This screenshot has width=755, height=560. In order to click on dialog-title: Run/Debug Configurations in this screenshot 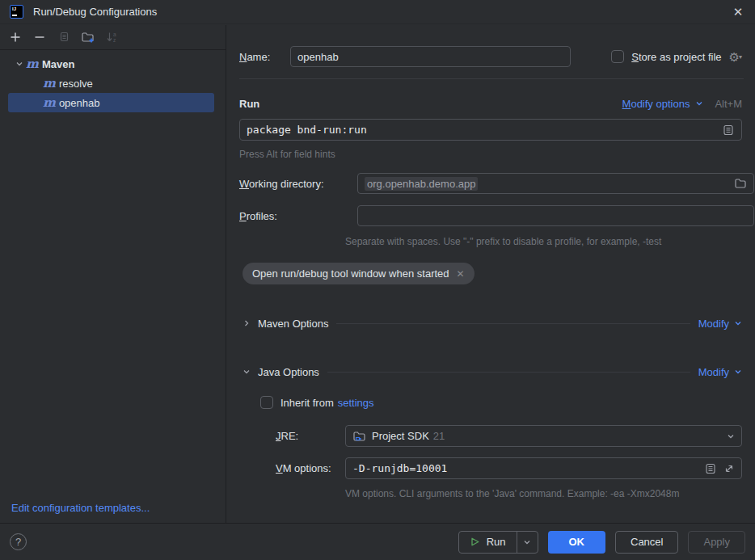, I will do `click(95, 11)`.